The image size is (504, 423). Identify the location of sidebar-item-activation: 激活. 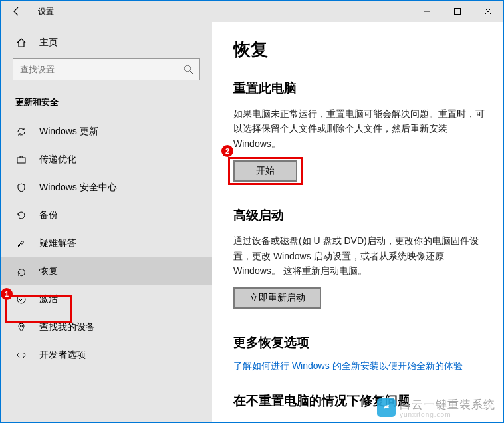
(106, 299).